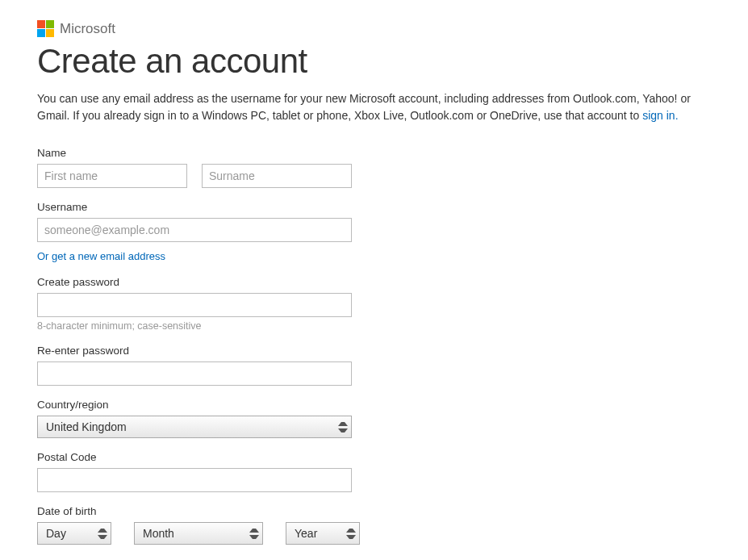  I want to click on dob-group: Date of birth Day Month Year, so click(374, 524).